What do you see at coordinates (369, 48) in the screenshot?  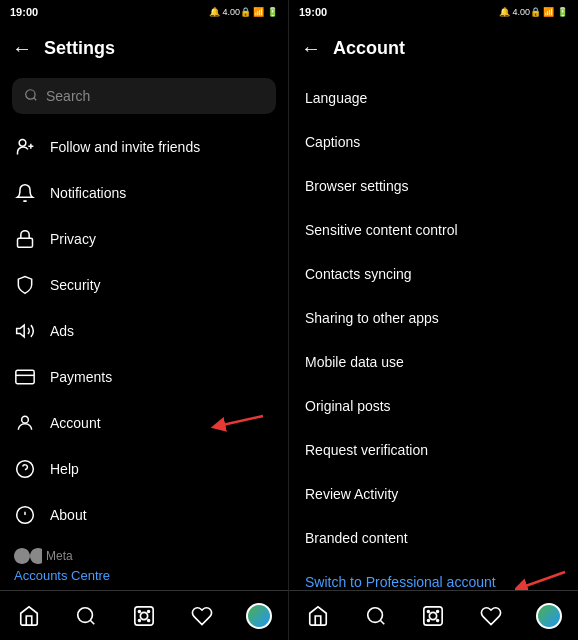 I see `account-title: Account` at bounding box center [369, 48].